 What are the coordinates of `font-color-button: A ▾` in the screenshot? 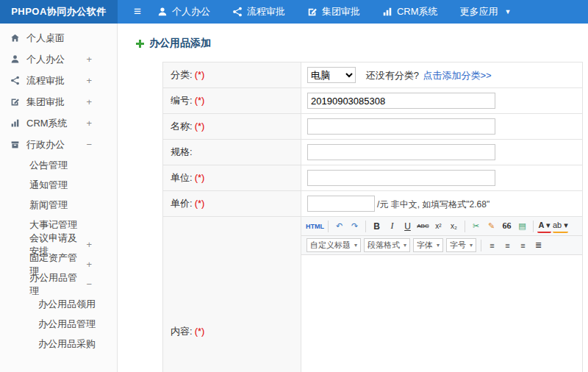 It's located at (544, 226).